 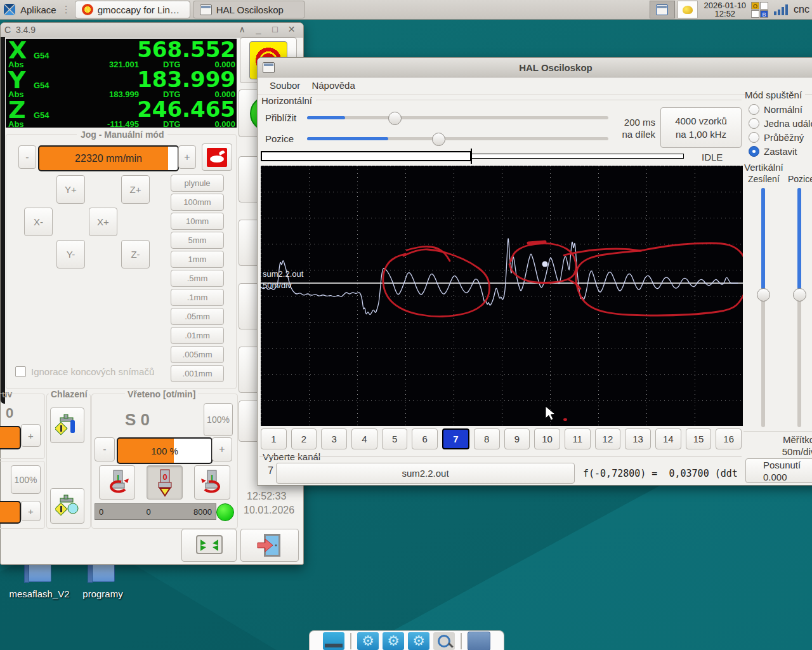 I want to click on channel-button: 4, so click(x=364, y=439).